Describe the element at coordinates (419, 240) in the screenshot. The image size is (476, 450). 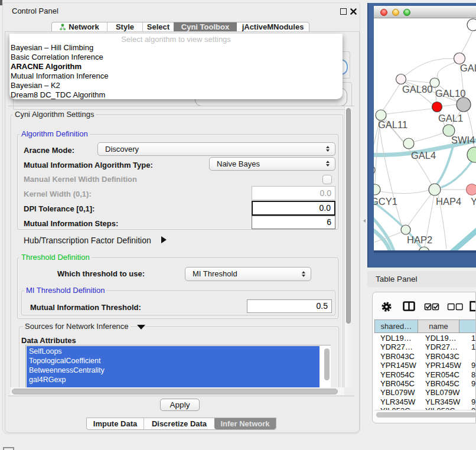
I see `svg-text: HAP2` at that location.